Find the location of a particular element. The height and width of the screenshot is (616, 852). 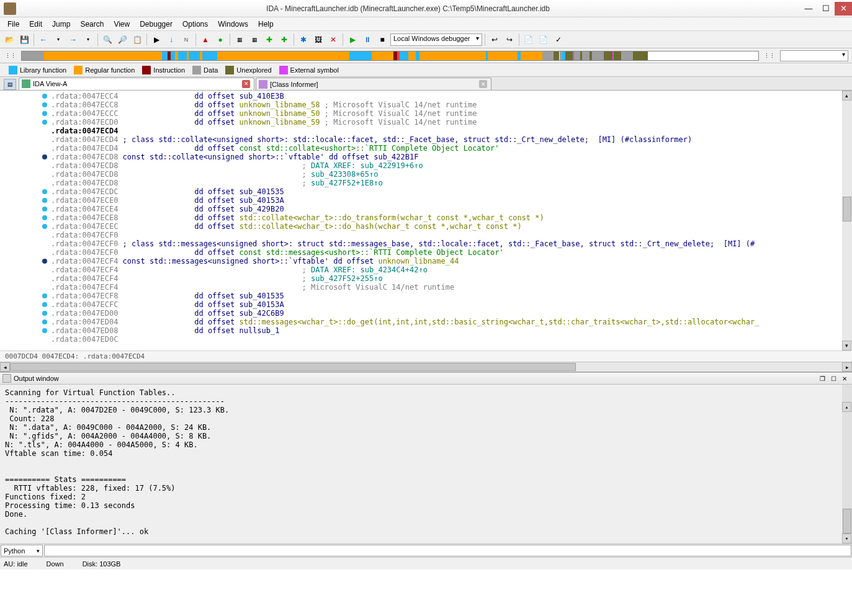

code-line: .rdata:0047ECC4 dd offset sub_410E3B is located at coordinates (426, 96).